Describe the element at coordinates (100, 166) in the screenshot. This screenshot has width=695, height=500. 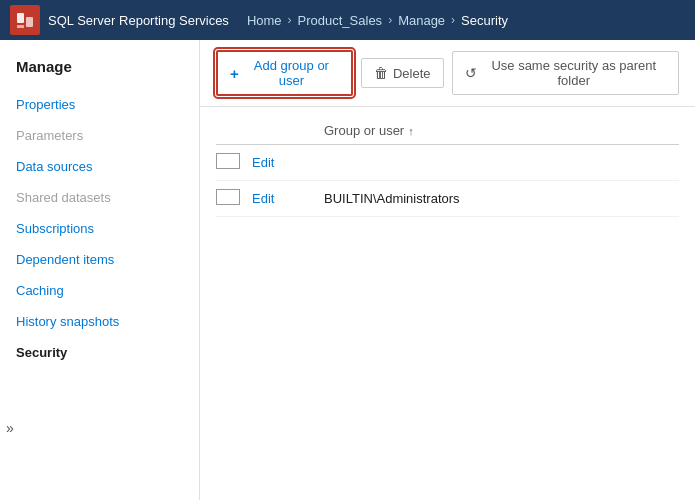
I see `sidebar-item-data-sources: Data sources` at that location.